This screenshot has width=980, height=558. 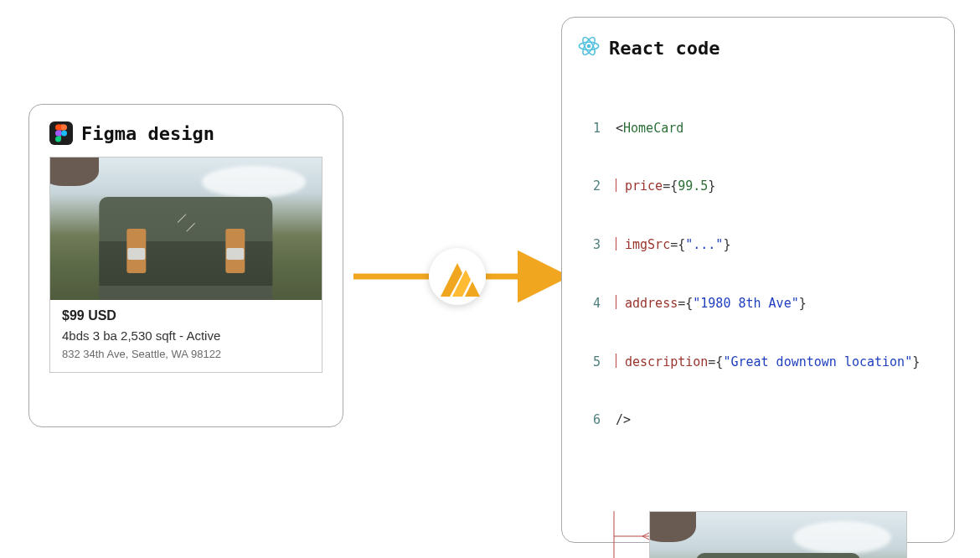 What do you see at coordinates (761, 186) in the screenshot?
I see `code-line-2: 2price={99.5}` at bounding box center [761, 186].